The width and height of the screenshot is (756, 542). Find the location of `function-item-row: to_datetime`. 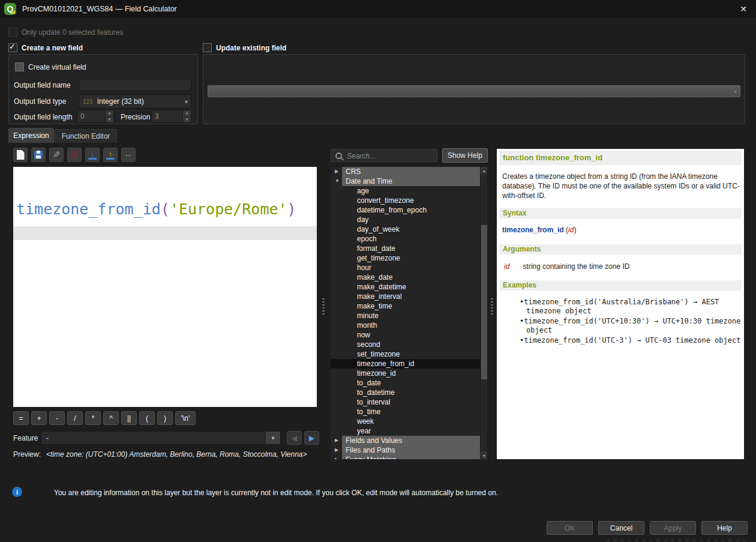

function-item-row: to_datetime is located at coordinates (406, 393).